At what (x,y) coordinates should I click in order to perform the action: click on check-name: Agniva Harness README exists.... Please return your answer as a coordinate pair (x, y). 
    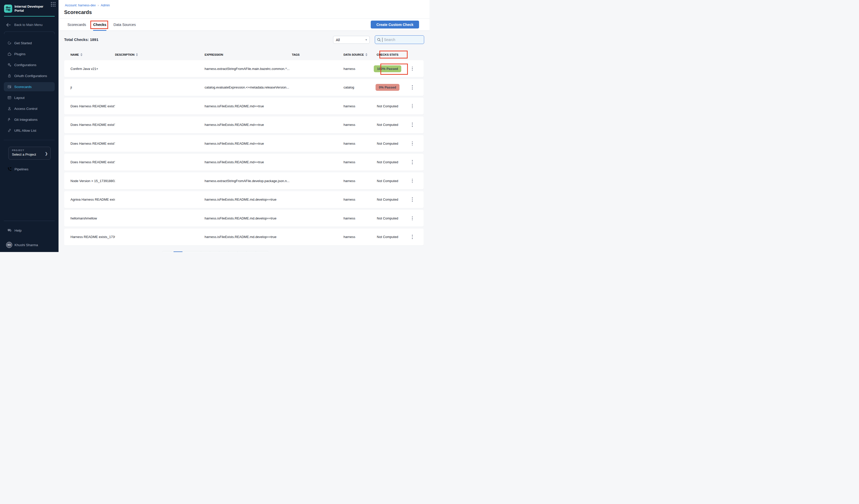
    Looking at the image, I should click on (89, 200).